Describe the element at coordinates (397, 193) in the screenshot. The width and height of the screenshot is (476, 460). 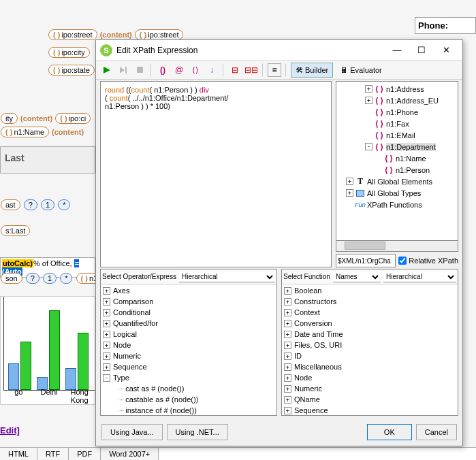
I see `tree-node: +All Global Types` at that location.